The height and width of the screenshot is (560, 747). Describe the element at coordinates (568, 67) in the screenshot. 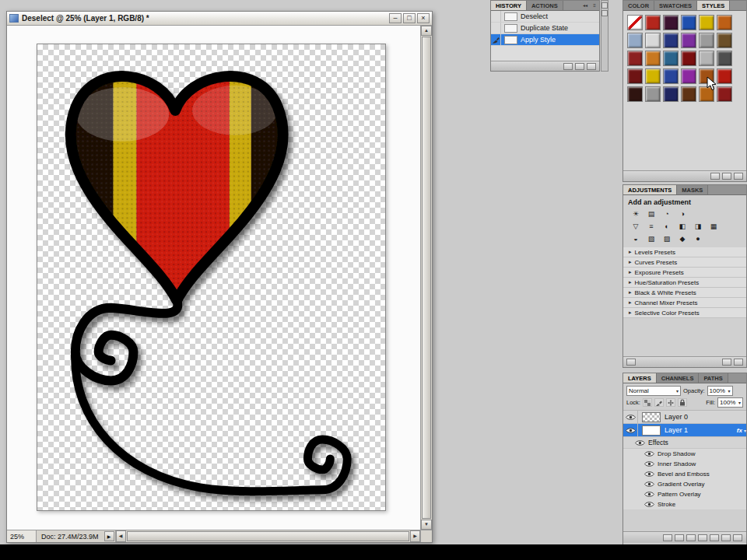

I see `new-document-from-state-button` at that location.